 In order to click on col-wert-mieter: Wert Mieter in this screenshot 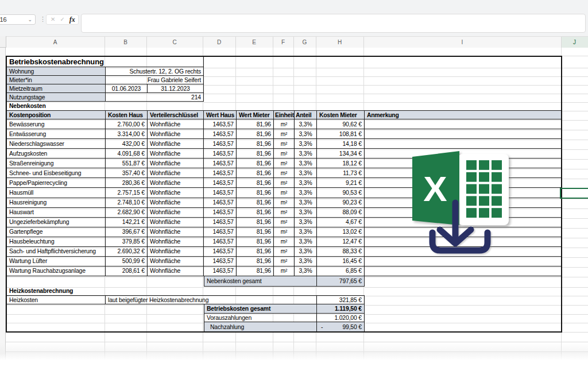, I will do `click(255, 115)`.